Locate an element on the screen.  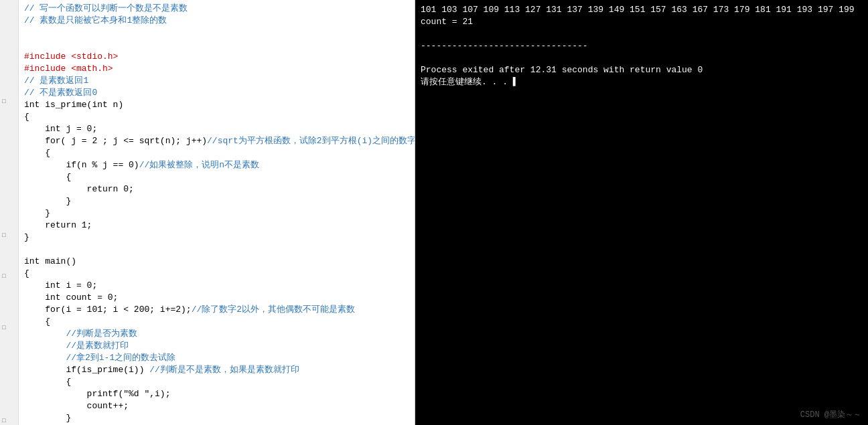
collapse-icon: □ is located at coordinates (4, 420).